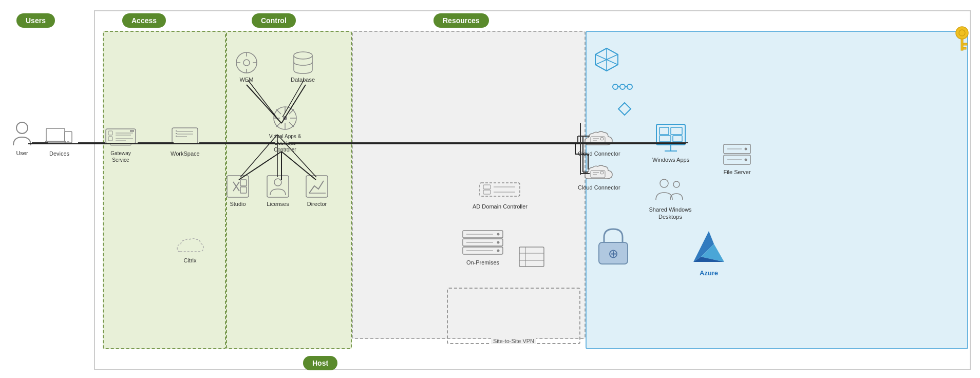 Image resolution: width=980 pixels, height=378 pixels. What do you see at coordinates (599, 173) in the screenshot?
I see `cloud-connector2-icon` at bounding box center [599, 173].